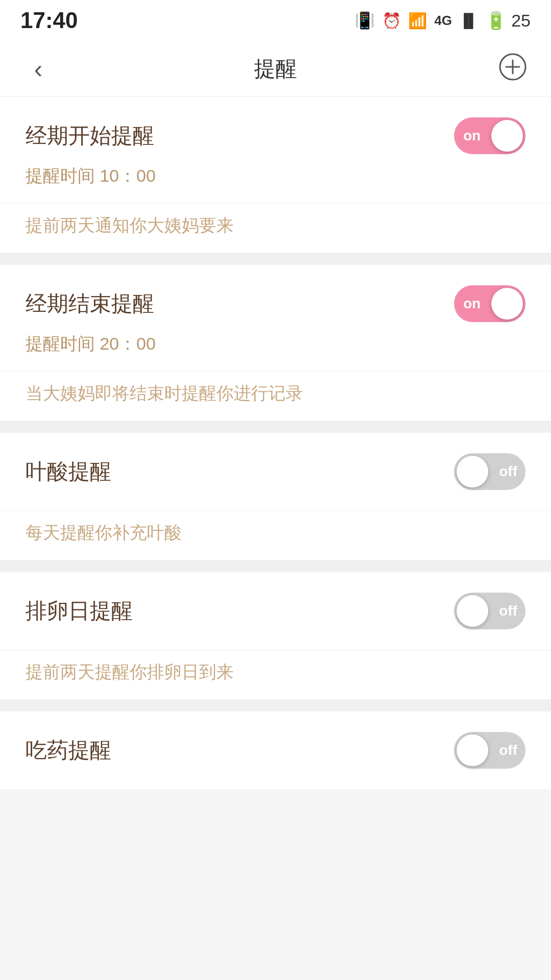  What do you see at coordinates (417, 20) in the screenshot?
I see `wifi-icon: 📶` at bounding box center [417, 20].